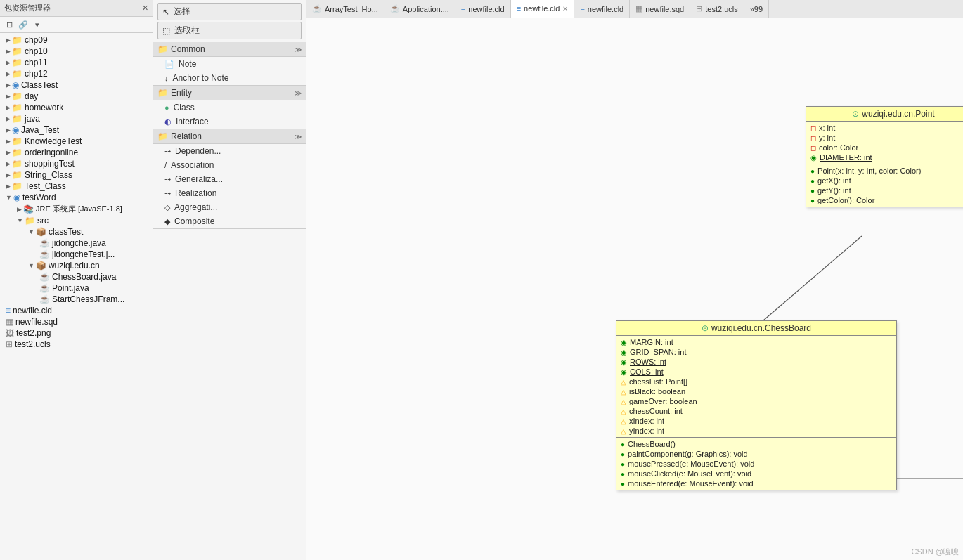 The height and width of the screenshot is (560, 963). What do you see at coordinates (846, 200) in the screenshot?
I see `method-name: getColor(): Color` at bounding box center [846, 200].